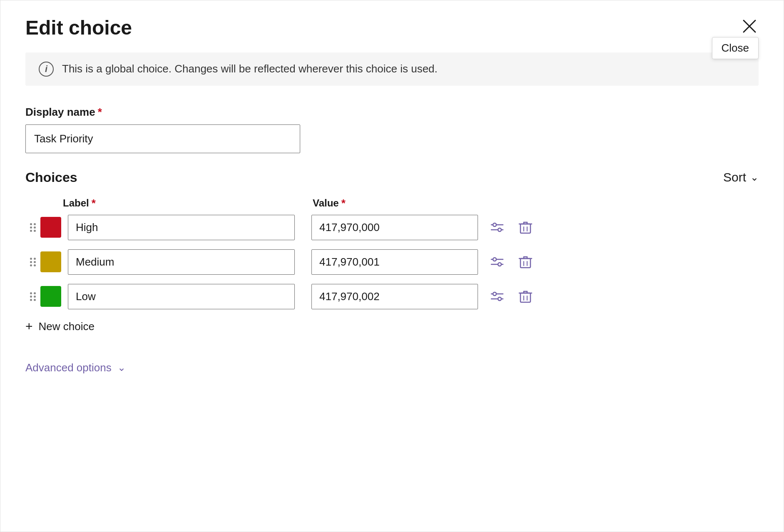 Image resolution: width=784 pixels, height=532 pixels. I want to click on display-name-input, so click(163, 139).